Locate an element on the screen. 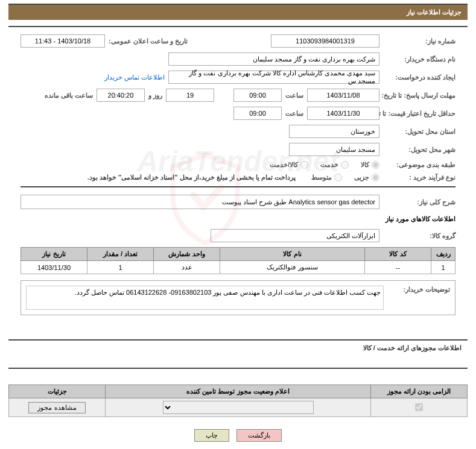 The height and width of the screenshot is (449, 476). general-desc-value: طبق شرح اسناد پیوست Analytics sensor gas… is located at coordinates (200, 202).